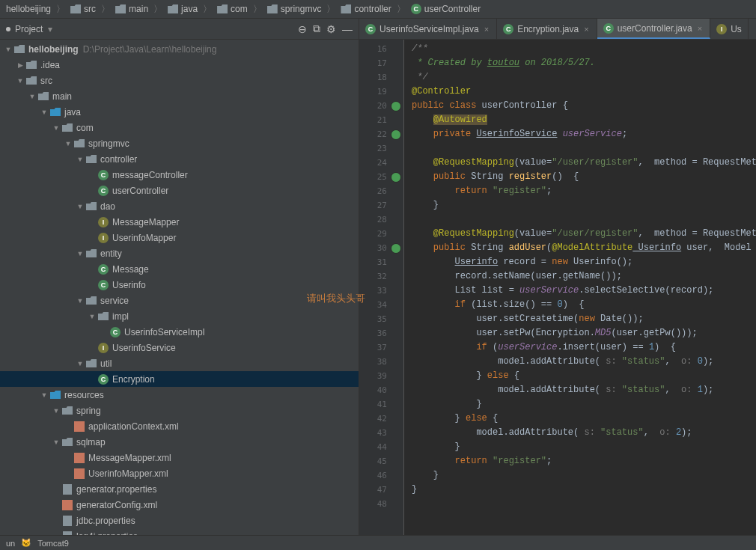 The height and width of the screenshot is (550, 756). What do you see at coordinates (382, 63) in the screenshot?
I see `line-number: 17` at bounding box center [382, 63].